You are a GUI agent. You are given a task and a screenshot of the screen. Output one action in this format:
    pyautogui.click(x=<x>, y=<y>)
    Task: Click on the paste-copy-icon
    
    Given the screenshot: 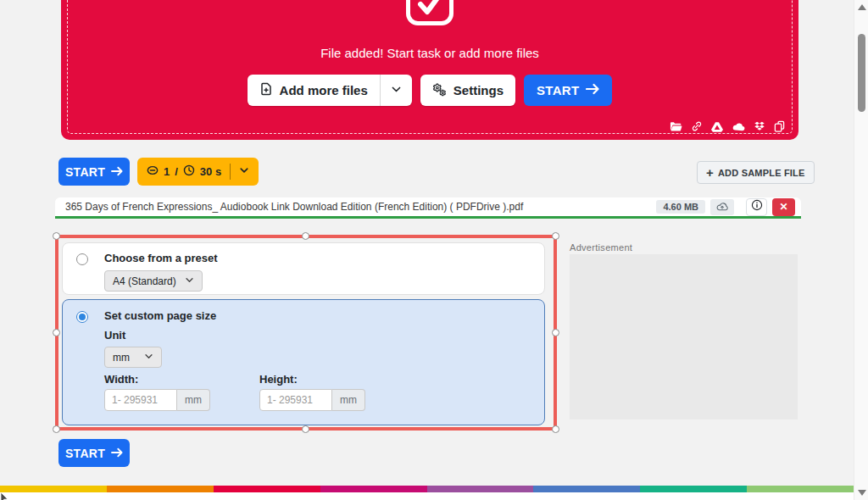 What is the action you would take?
    pyautogui.click(x=780, y=126)
    